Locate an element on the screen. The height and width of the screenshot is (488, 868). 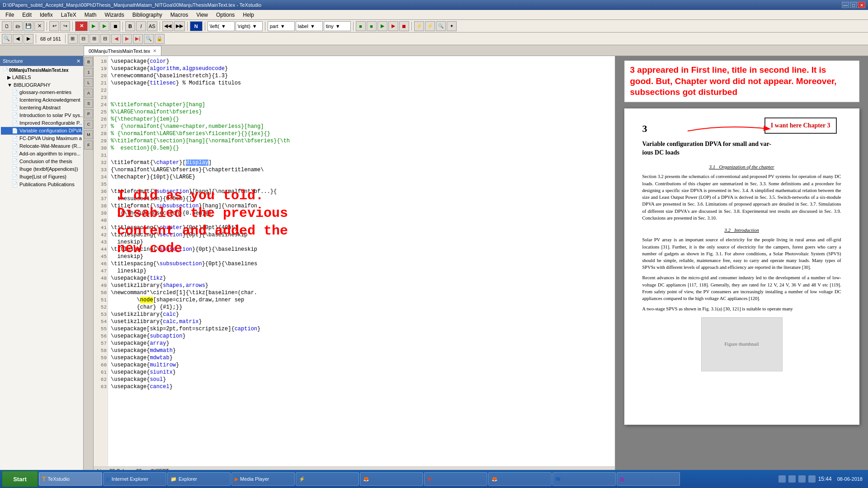
tree-intro-solar: 📄 Introduction to solar PV sys... is located at coordinates (42, 116).